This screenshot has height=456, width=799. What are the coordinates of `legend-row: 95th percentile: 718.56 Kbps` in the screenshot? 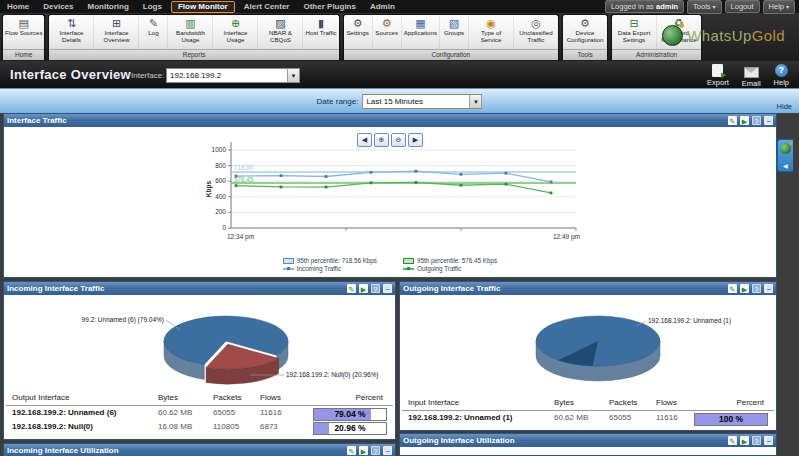 It's located at (330, 260).